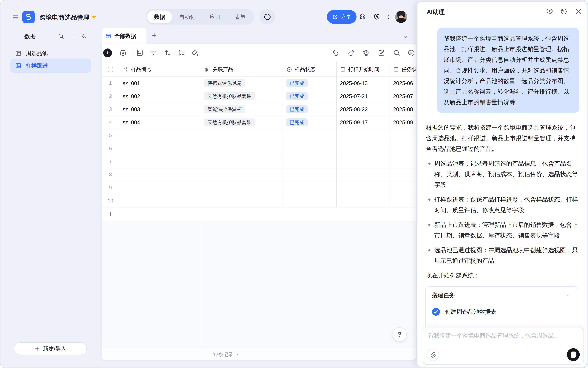 The image size is (588, 368). I want to click on table-row-empty: 10, so click(259, 201).